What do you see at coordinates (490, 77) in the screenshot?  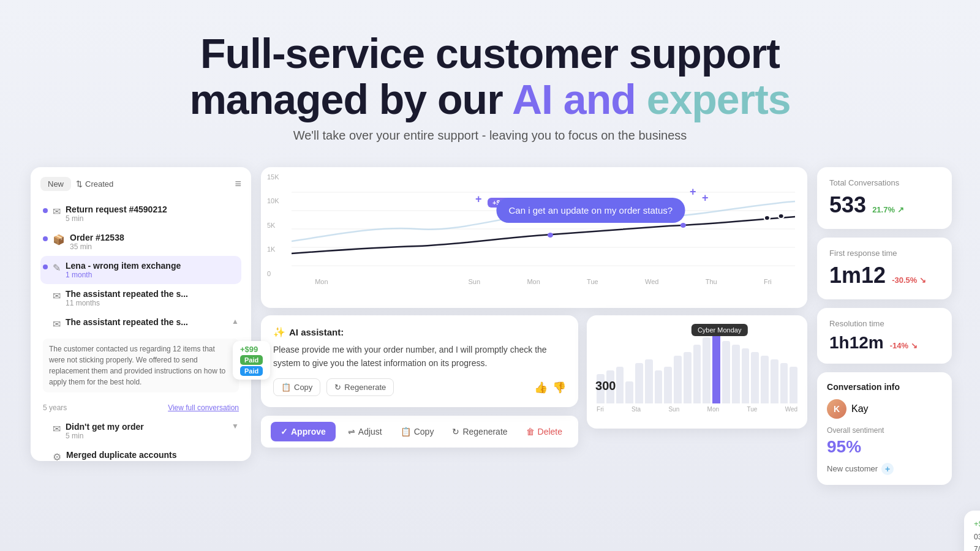 I see `hero-title: Full-service customer support managed by…` at bounding box center [490, 77].